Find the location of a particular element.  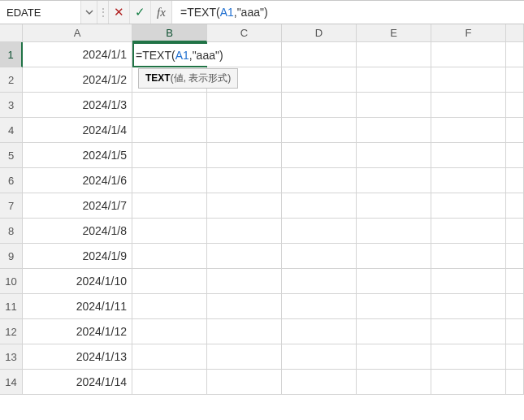

cell-B1: =TEXT(A1,"aaa") is located at coordinates (170, 55).